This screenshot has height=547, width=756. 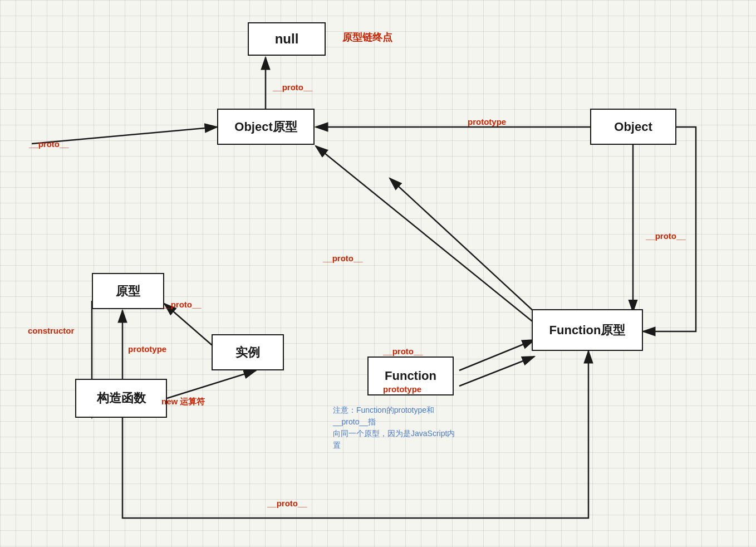 What do you see at coordinates (634, 127) in the screenshot?
I see `object-box: Object` at bounding box center [634, 127].